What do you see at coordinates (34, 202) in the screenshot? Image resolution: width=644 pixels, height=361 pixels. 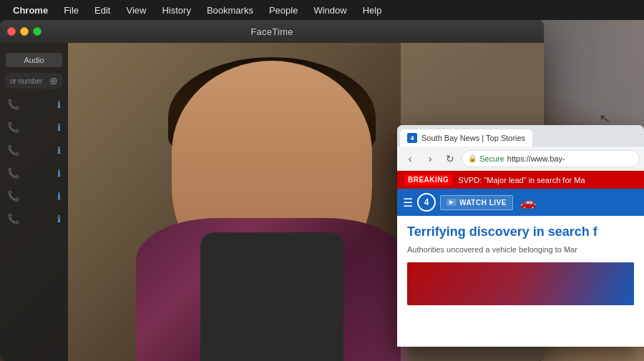 I see `facetime-sidebar: Audio or number ⊕ 📞 ℹ 📞 ℹ 📞 ℹ 📞 ℹ 📞 ℹ` at bounding box center [34, 202].